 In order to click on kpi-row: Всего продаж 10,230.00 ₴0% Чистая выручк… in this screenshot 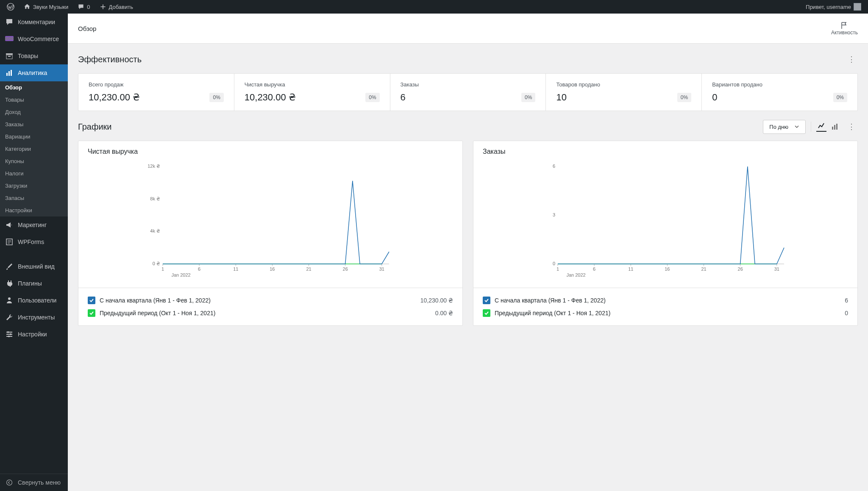, I will do `click(468, 92)`.